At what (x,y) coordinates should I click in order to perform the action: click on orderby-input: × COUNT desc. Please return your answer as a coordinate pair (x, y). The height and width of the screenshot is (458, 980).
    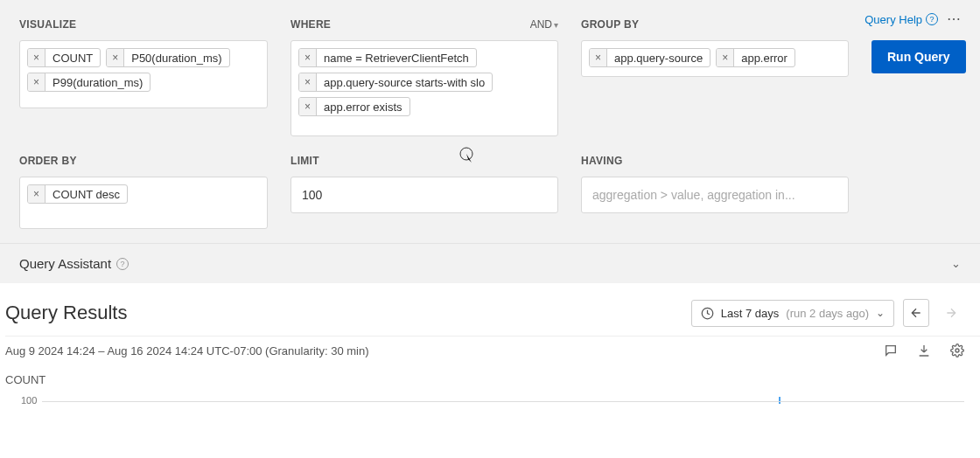
    Looking at the image, I should click on (144, 203).